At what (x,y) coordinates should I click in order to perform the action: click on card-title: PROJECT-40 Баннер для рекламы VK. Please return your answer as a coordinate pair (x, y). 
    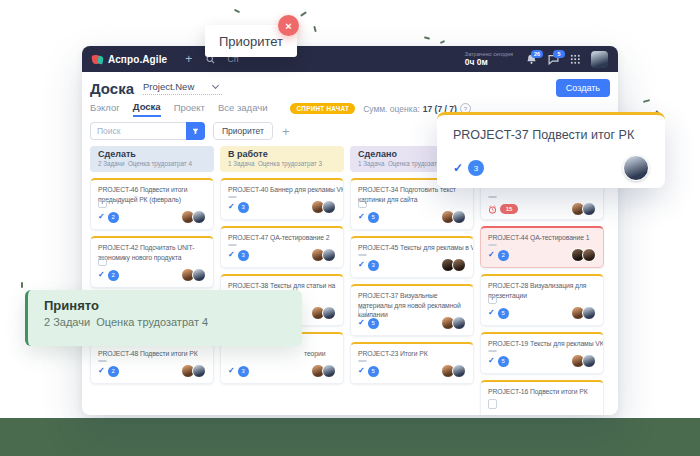
    Looking at the image, I should click on (282, 190).